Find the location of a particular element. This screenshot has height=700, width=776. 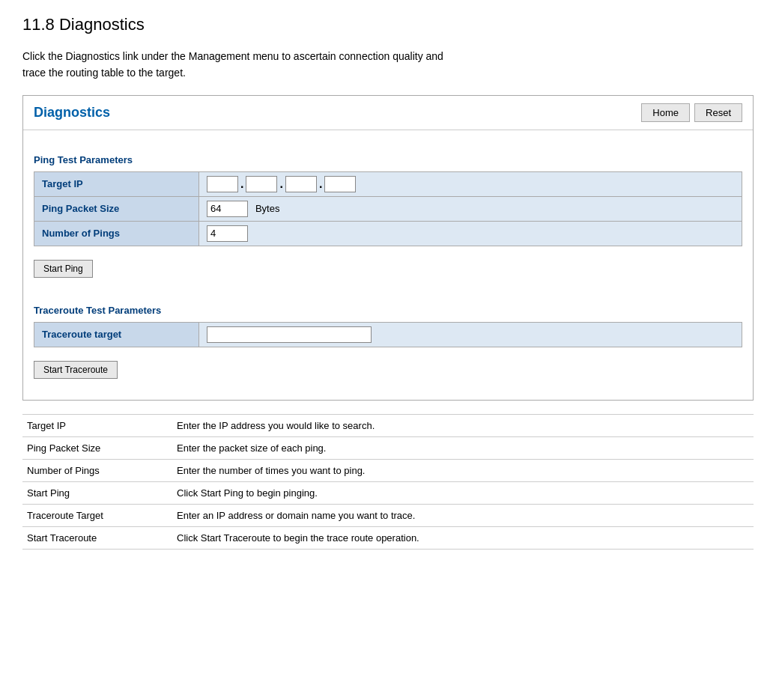

start-traceroute-button: Start Traceroute is located at coordinates (76, 370).